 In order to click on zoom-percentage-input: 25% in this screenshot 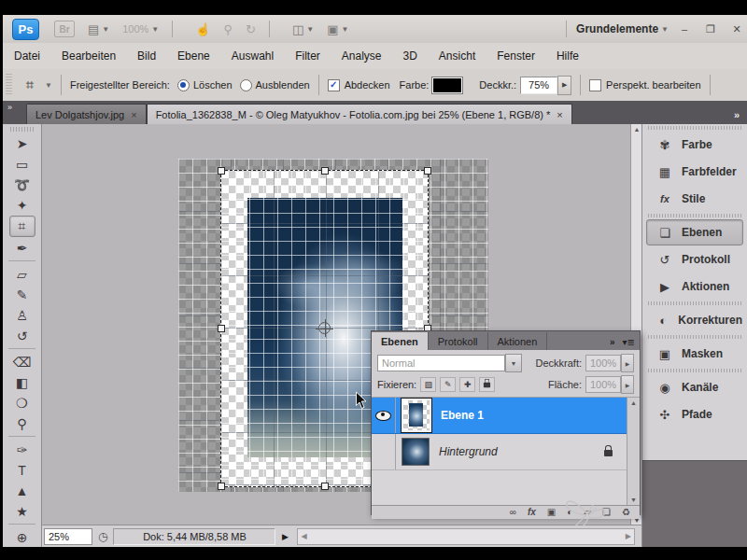, I will do `click(68, 537)`.